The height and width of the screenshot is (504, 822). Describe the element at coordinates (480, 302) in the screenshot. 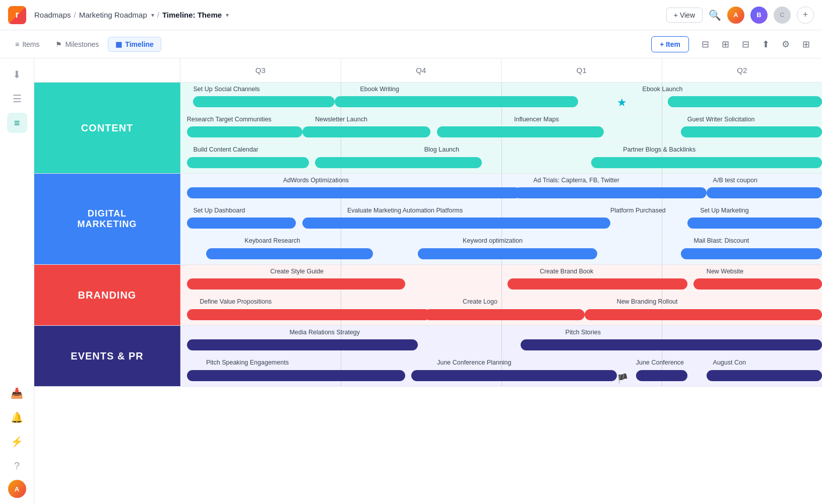

I see `task-label: Create Logo` at that location.